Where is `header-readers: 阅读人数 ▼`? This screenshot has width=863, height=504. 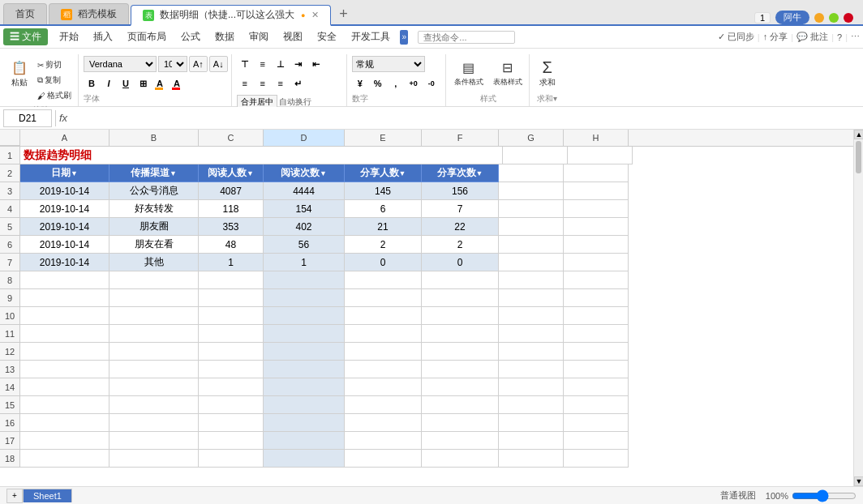
header-readers: 阅读人数 ▼ is located at coordinates (231, 173).